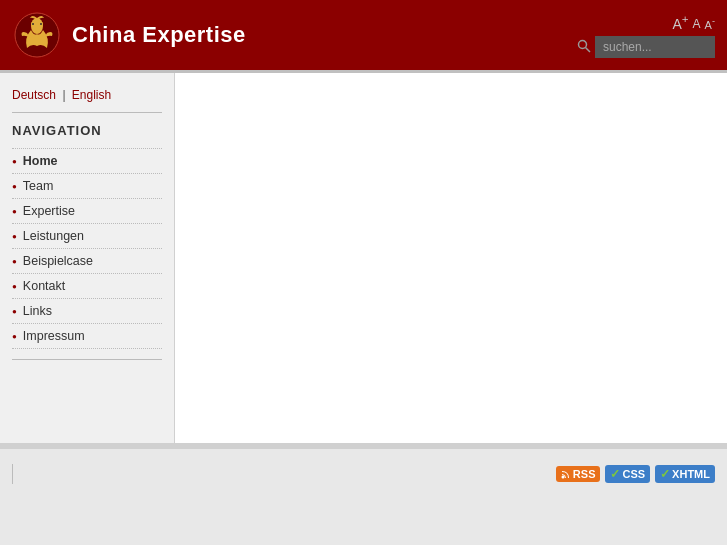 This screenshot has width=727, height=545. I want to click on xhtml-label: XHTML, so click(691, 474).